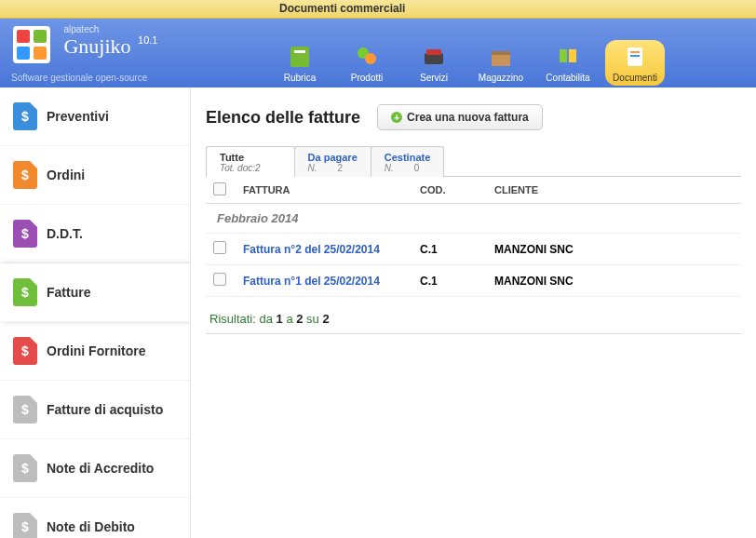 The image size is (756, 538). What do you see at coordinates (457, 190) in the screenshot?
I see `col-header-cod: COD.` at bounding box center [457, 190].